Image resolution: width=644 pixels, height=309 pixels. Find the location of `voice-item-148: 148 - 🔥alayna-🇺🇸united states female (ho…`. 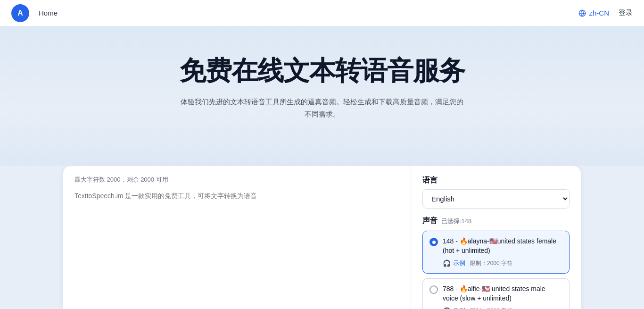

voice-item-148: 148 - 🔥alayna-🇺🇸united states female (ho… is located at coordinates (496, 252).